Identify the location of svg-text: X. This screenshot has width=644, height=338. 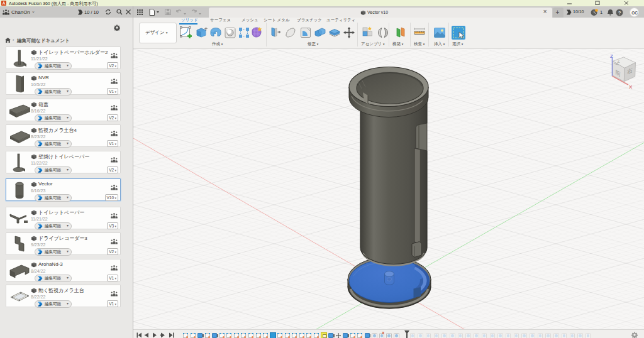
(631, 87).